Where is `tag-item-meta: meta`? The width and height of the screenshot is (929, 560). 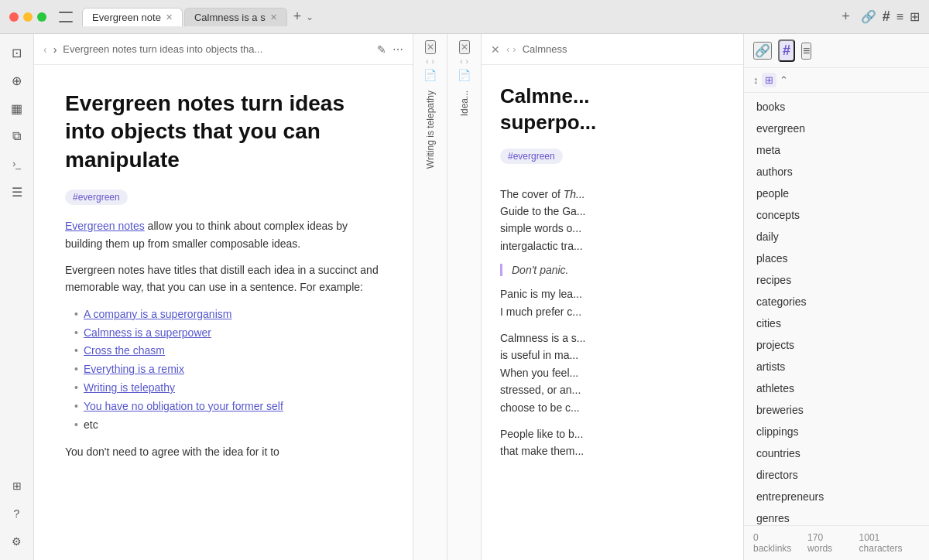
tag-item-meta: meta is located at coordinates (836, 150).